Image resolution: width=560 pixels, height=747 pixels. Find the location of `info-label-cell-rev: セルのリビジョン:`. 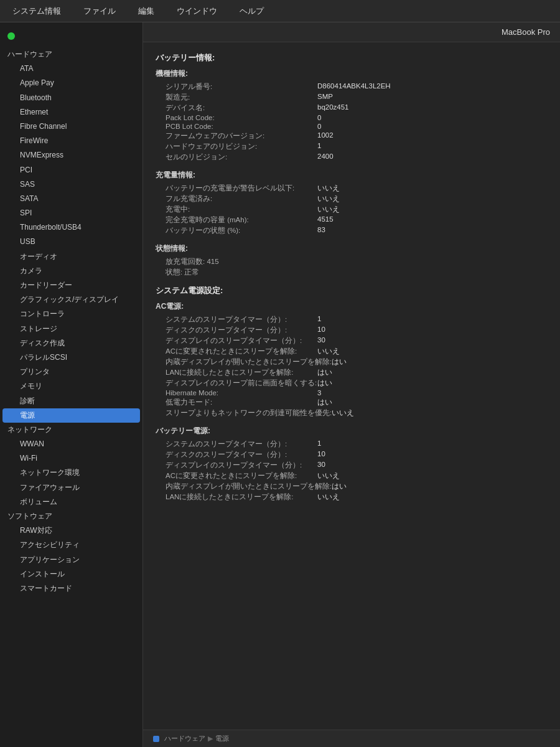

info-label-cell-rev: セルのリビジョン: is located at coordinates (236, 157).